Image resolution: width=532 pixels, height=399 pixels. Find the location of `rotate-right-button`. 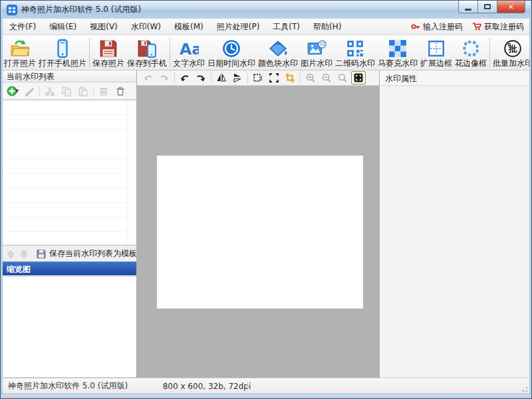

rotate-right-button is located at coordinates (201, 78).